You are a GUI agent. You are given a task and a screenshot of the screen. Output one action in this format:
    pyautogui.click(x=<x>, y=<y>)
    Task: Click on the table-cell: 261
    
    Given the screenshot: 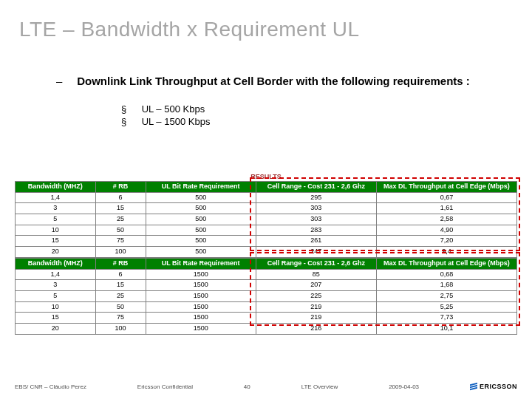 What is the action you would take?
    pyautogui.click(x=316, y=241)
    